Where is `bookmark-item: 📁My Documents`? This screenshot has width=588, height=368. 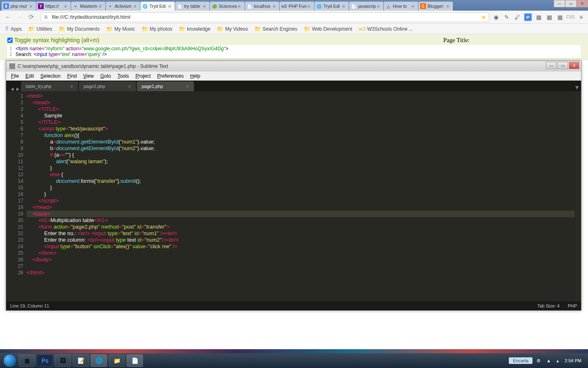
bookmark-item: 📁My Documents is located at coordinates (79, 29).